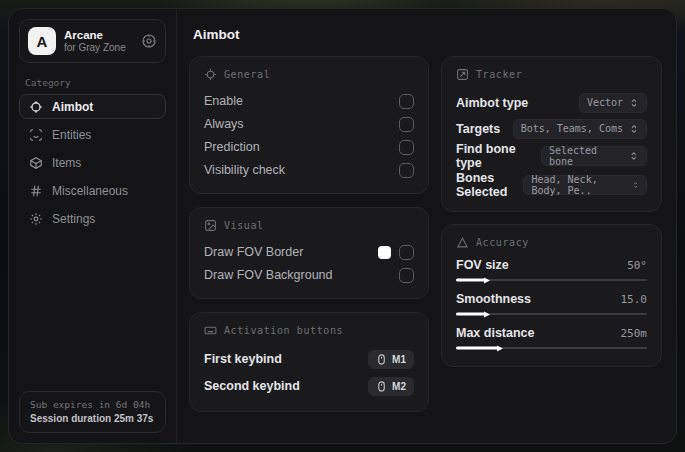 The height and width of the screenshot is (452, 685). What do you see at coordinates (605, 102) in the screenshot?
I see `dropdown-value: Vector` at bounding box center [605, 102].